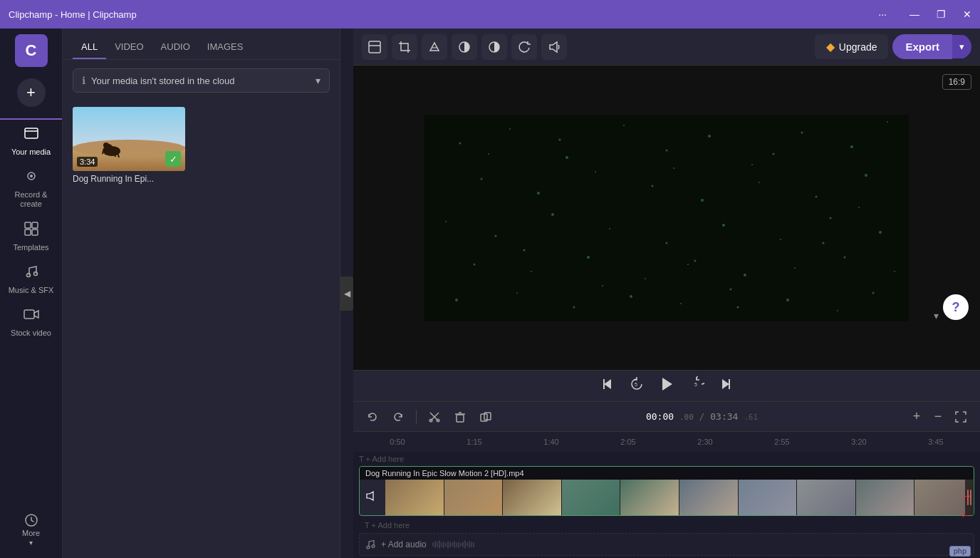  What do you see at coordinates (31, 322) in the screenshot?
I see `sidebar-item-stock-video: Stock video` at bounding box center [31, 322].